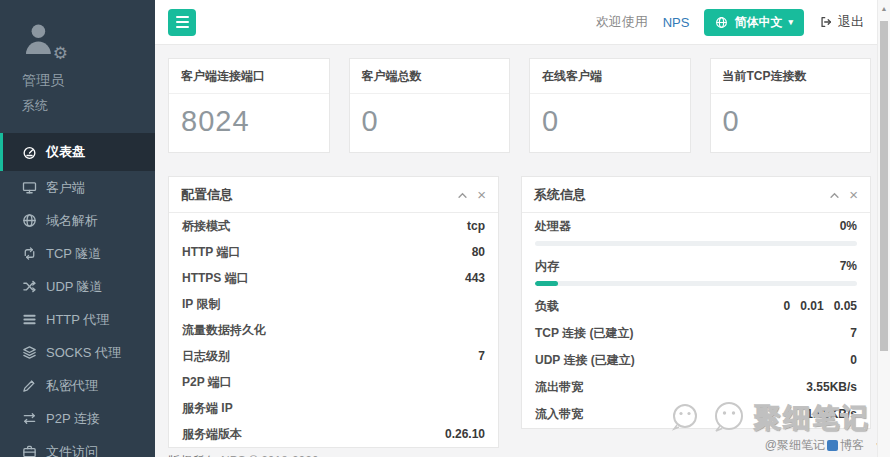  Describe the element at coordinates (212, 434) in the screenshot. I see `config-row-label: 服务端版本` at that location.